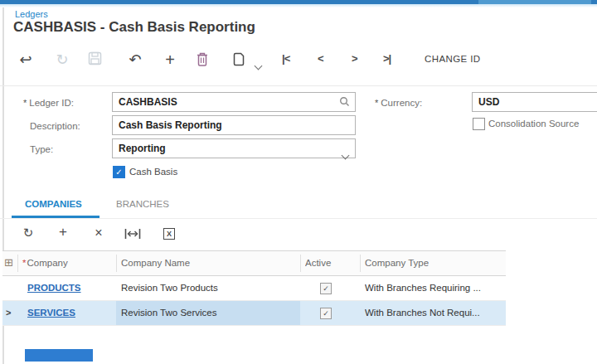 The height and width of the screenshot is (364, 597). I want to click on chevron-down-icon, so click(345, 155).